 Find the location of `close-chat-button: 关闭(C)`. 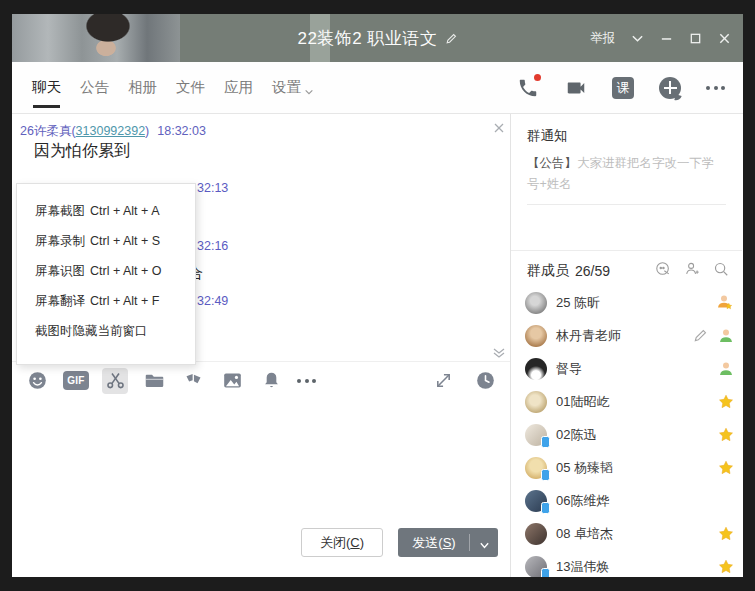

close-chat-button: 关闭(C) is located at coordinates (342, 542).